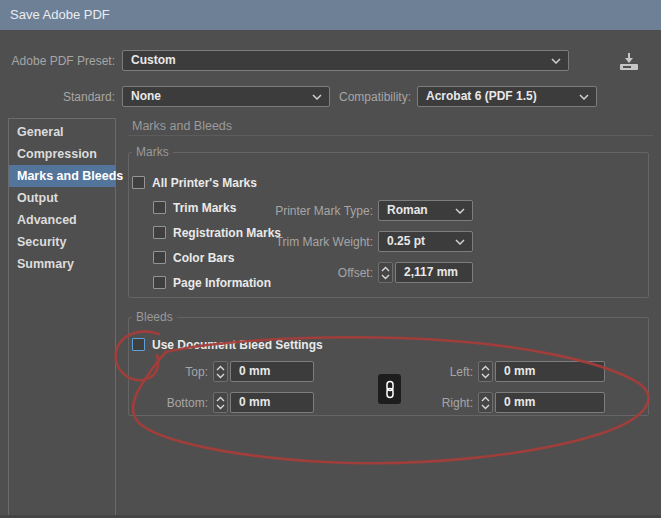 The width and height of the screenshot is (661, 518). What do you see at coordinates (520, 371) in the screenshot?
I see `bleed-left-value: 0 mm` at bounding box center [520, 371].